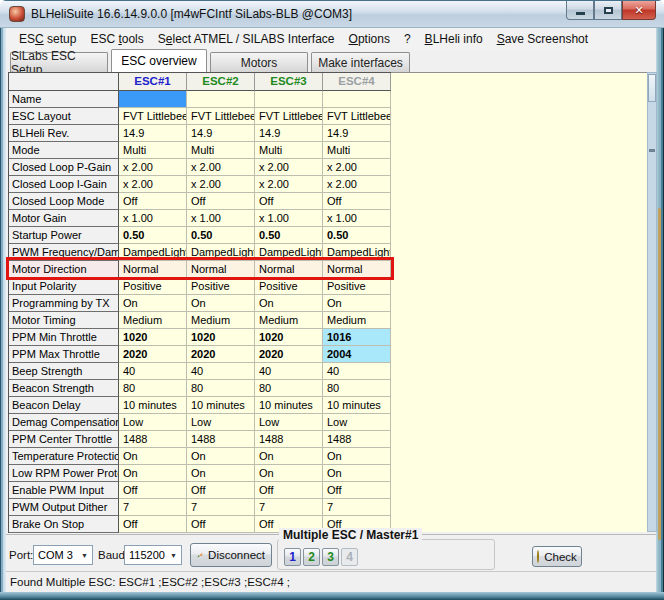 This screenshot has height=600, width=664. Describe the element at coordinates (370, 39) in the screenshot. I see `menu-item-options: Options` at that location.